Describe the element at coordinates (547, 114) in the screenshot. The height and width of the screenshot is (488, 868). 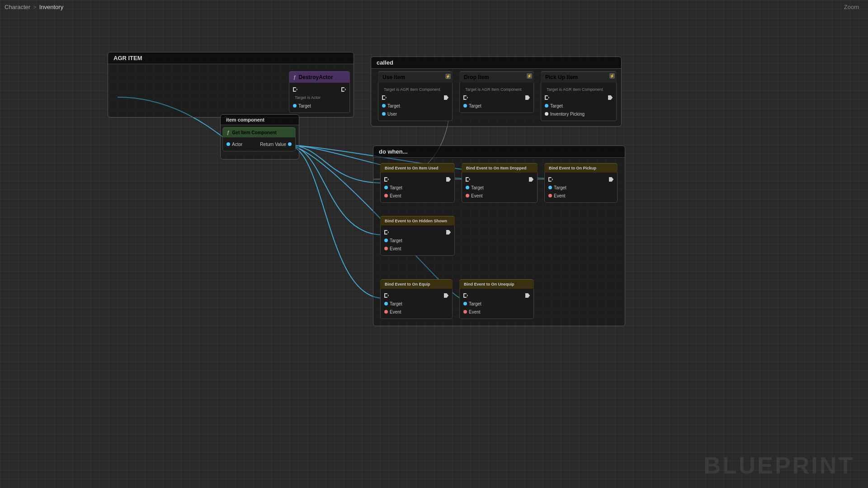
I see `pickup-inventory-pin` at that location.